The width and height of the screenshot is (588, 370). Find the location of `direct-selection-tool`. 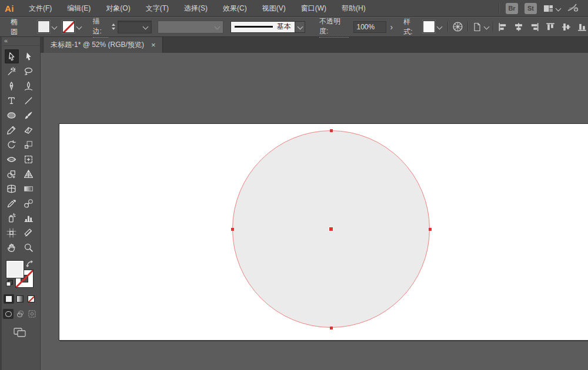

direct-selection-tool is located at coordinates (29, 56).